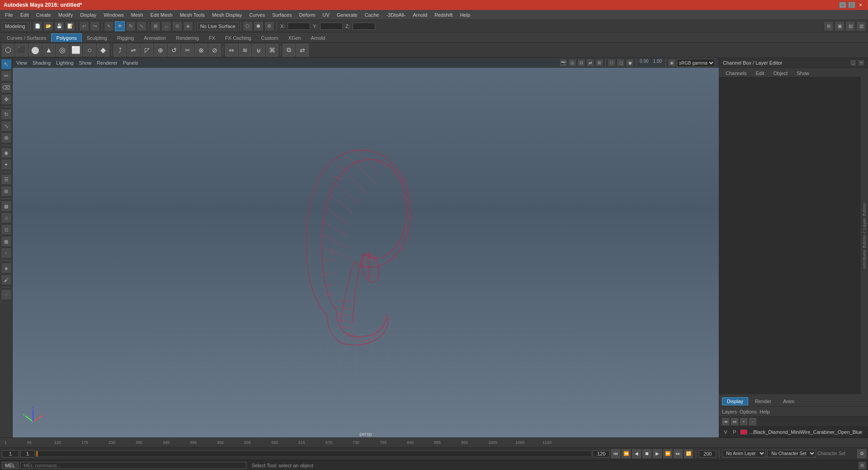 The width and height of the screenshot is (868, 470). Describe the element at coordinates (95, 26) in the screenshot. I see `redo-btn: ↪` at that location.